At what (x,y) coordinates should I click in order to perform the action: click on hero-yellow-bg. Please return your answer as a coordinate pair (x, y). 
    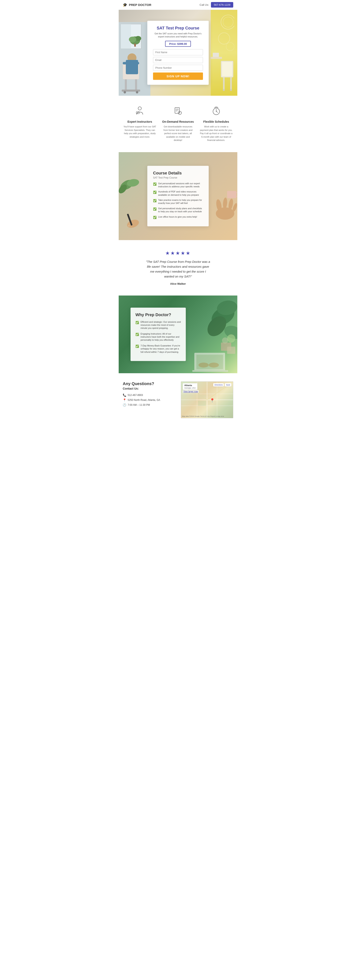
    Looking at the image, I should click on (224, 53).